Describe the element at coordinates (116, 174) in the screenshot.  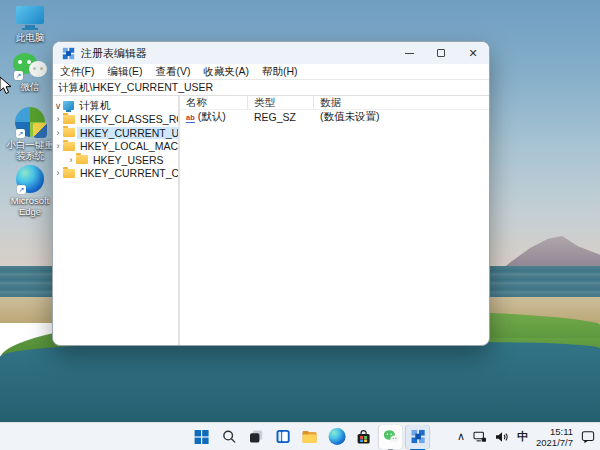
I see `tree-node-hkey-current-config: › HKEY_CURRENT_CONFIG` at that location.